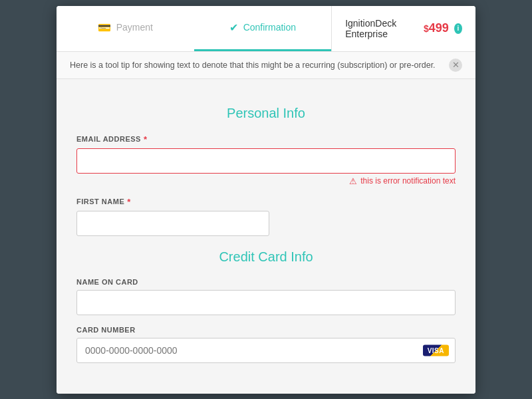  I want to click on error-icon: ⚠, so click(353, 181).